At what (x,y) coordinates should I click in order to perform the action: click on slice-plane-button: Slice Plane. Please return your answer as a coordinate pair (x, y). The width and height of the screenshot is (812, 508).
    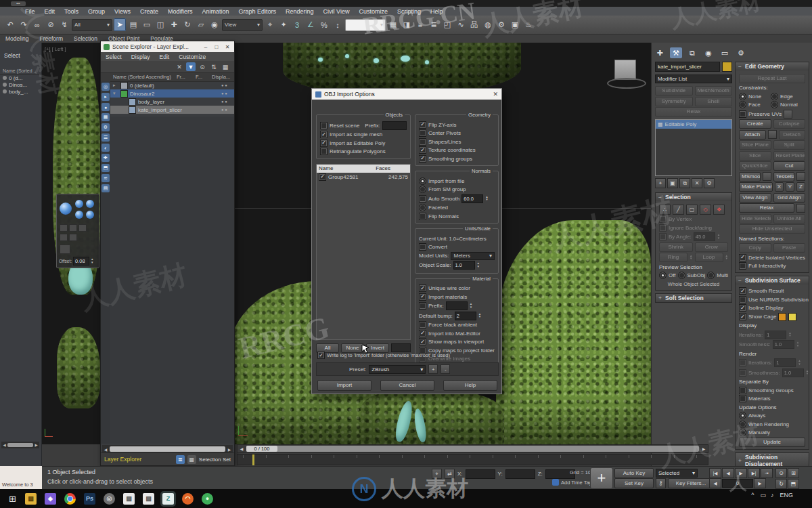
    Looking at the image, I should click on (755, 145).